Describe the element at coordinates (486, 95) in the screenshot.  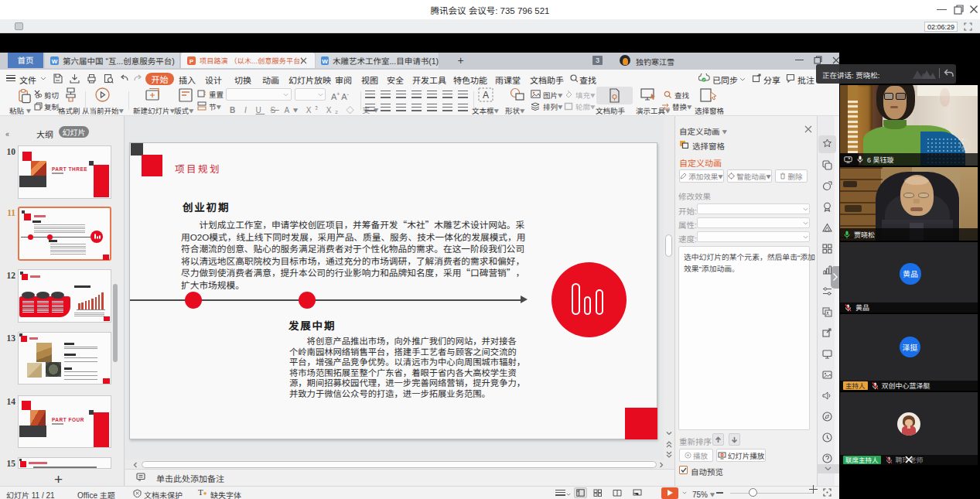
I see `svg-text: A` at that location.